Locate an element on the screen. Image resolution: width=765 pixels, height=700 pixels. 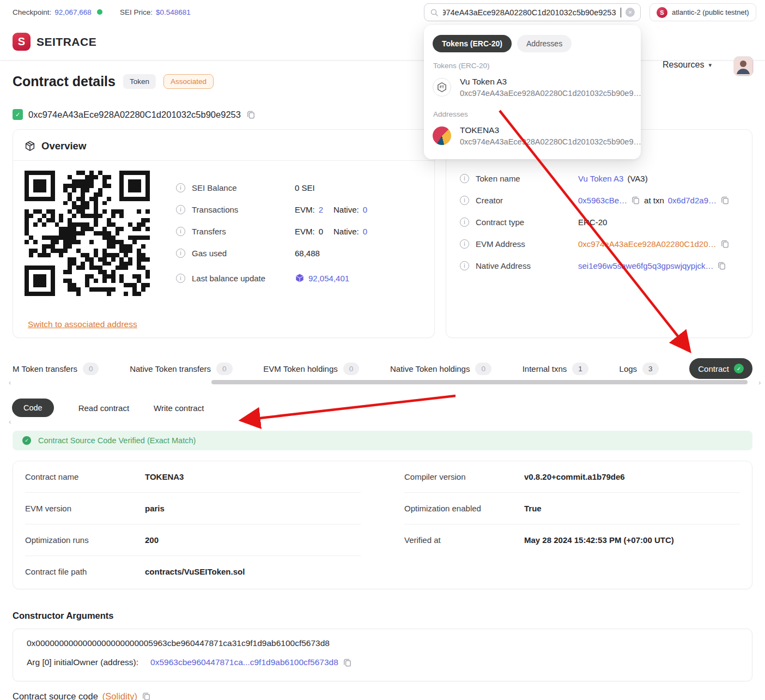
copy-source-icon is located at coordinates (146, 696).